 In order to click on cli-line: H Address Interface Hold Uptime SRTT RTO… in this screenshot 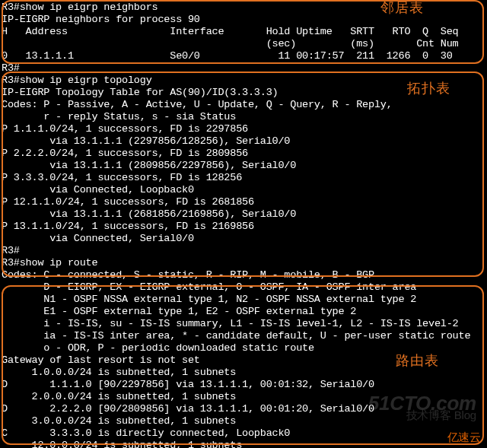, I will do `click(244, 32)`.